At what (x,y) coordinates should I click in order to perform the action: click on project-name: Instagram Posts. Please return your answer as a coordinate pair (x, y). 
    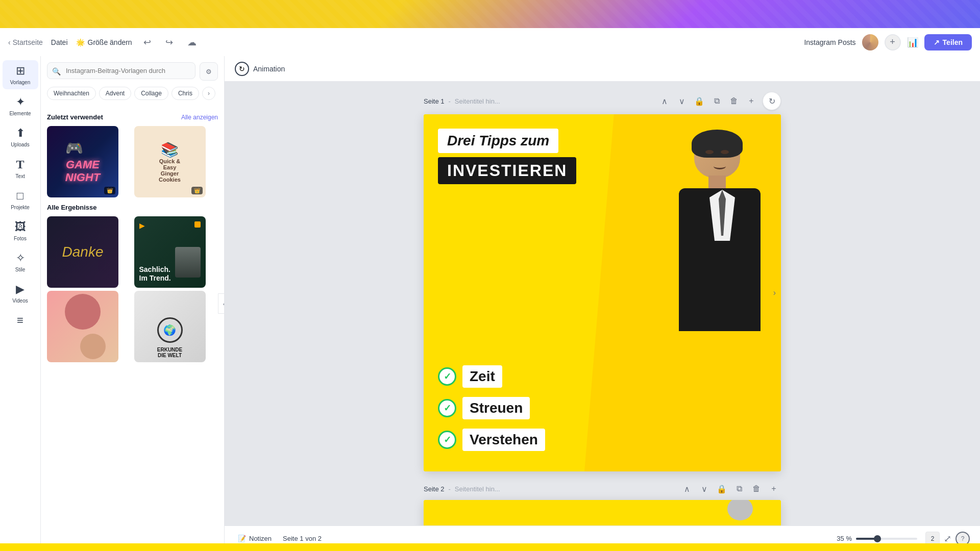
    Looking at the image, I should click on (830, 42).